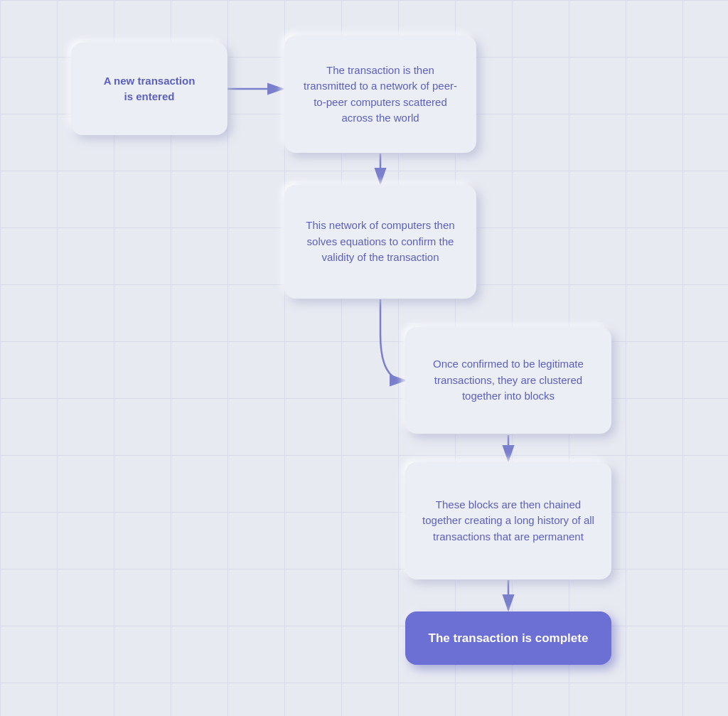  What do you see at coordinates (380, 242) in the screenshot?
I see `box3-text: This network of computers then solves eq…` at bounding box center [380, 242].